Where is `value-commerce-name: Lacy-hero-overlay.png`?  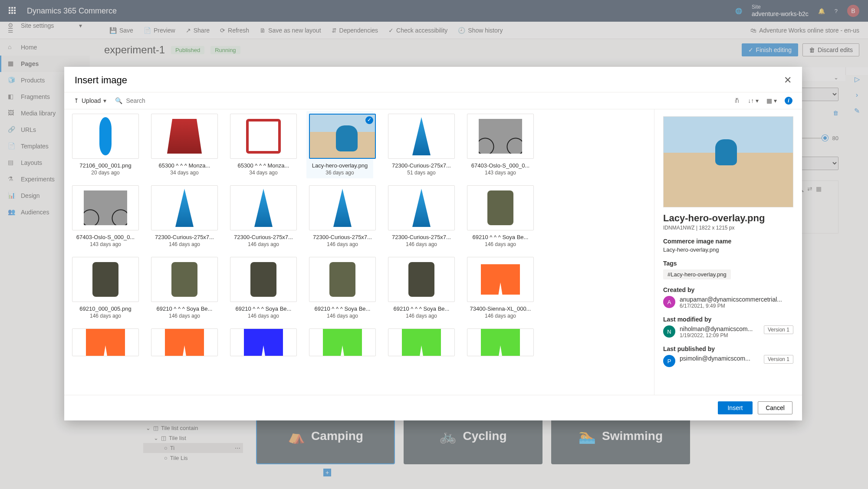 value-commerce-name: Lacy-hero-overlay.png is located at coordinates (728, 250).